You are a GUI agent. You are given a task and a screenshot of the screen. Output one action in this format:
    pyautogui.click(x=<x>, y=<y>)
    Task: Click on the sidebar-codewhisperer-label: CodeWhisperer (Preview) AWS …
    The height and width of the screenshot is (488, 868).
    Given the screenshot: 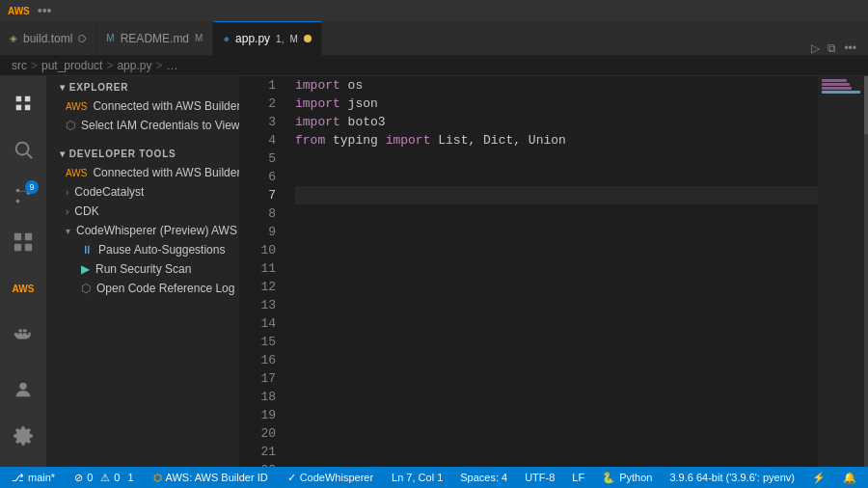 What is the action you would take?
    pyautogui.click(x=158, y=230)
    